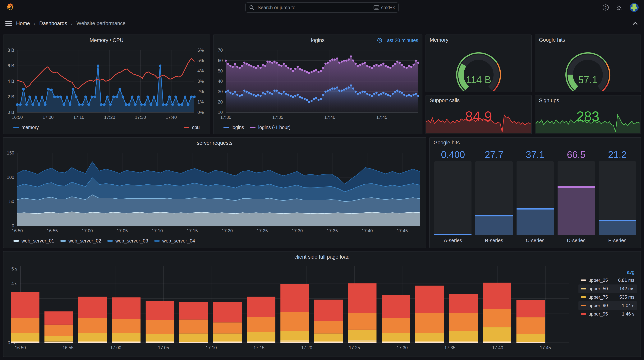 The image size is (644, 360). Describe the element at coordinates (635, 24) in the screenshot. I see `collapse-chevron-up-icon` at that location.